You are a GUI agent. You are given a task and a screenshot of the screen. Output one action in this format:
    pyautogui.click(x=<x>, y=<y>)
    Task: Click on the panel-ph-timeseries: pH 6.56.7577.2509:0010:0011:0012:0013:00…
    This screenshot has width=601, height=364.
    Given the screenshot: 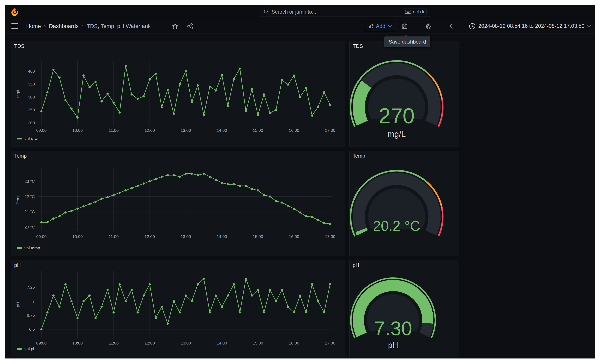 What is the action you would take?
    pyautogui.click(x=178, y=308)
    